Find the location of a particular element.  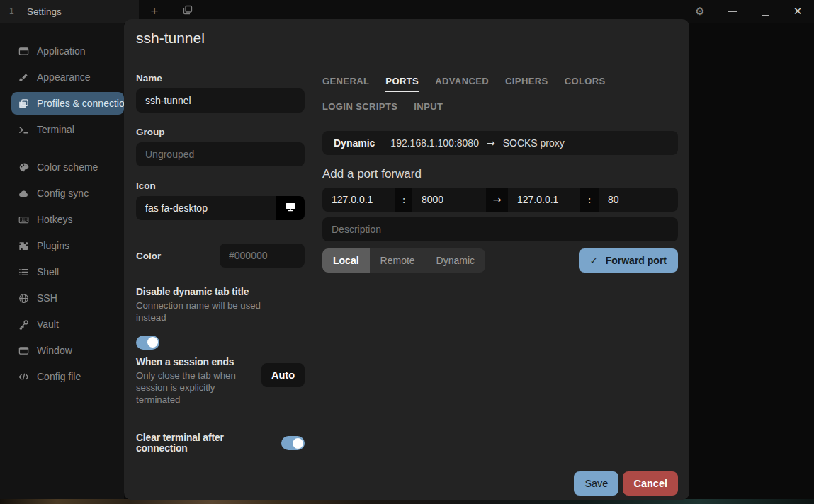

sidebar-item-terminal: Terminal is located at coordinates (68, 130).